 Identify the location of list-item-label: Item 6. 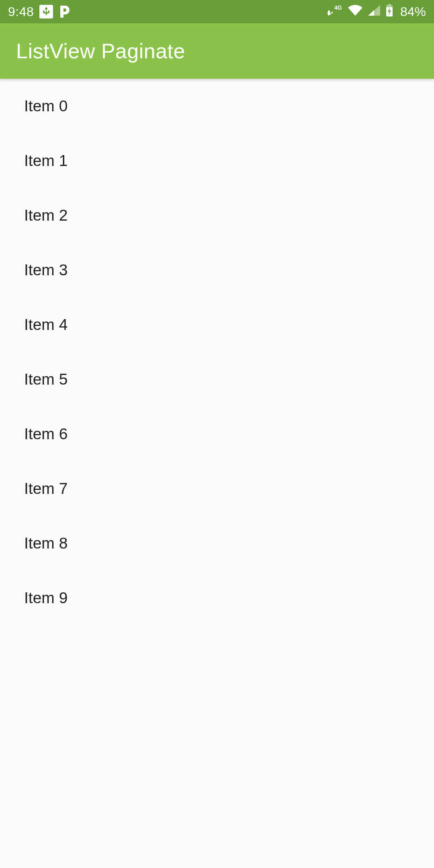
(46, 434).